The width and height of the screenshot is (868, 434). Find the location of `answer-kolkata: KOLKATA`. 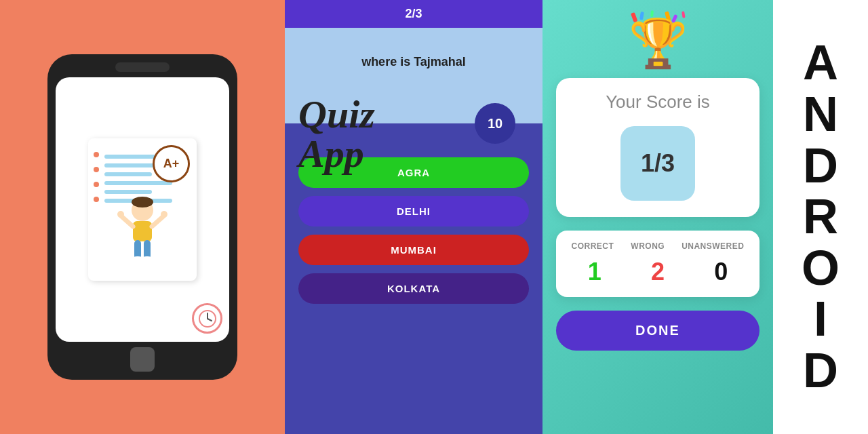

answer-kolkata: KOLKATA is located at coordinates (414, 289).